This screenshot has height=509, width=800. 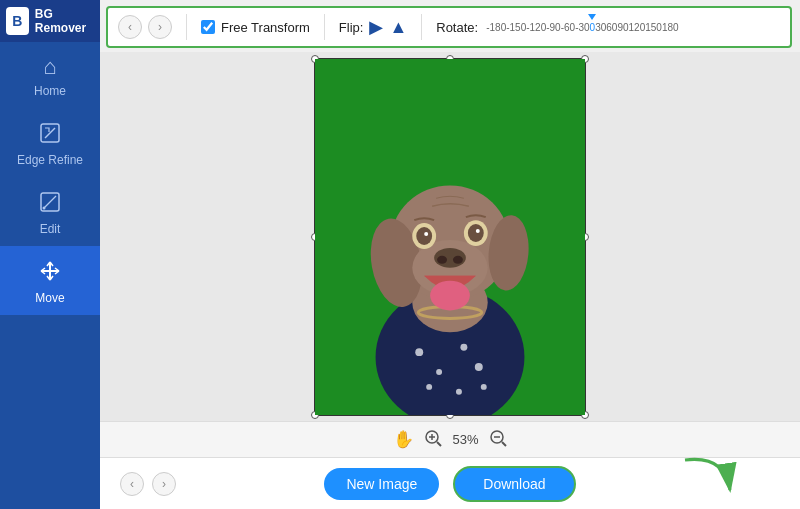 What do you see at coordinates (398, 28) in the screenshot?
I see `flip-vertical-button: ▲` at bounding box center [398, 28].